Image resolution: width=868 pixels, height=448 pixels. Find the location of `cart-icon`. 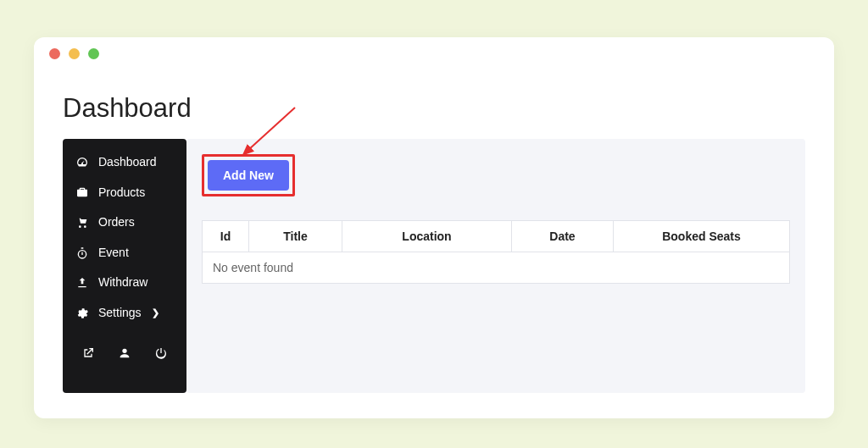

cart-icon is located at coordinates (82, 223).